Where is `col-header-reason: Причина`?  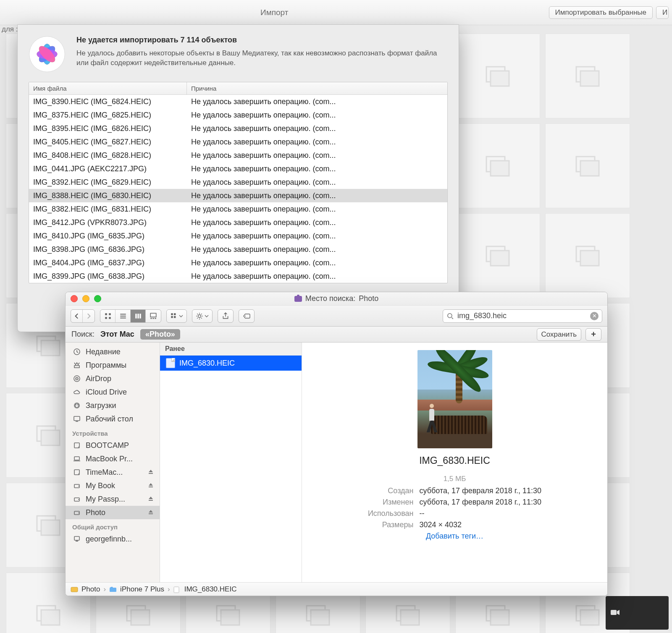 col-header-reason: Причина is located at coordinates (317, 88).